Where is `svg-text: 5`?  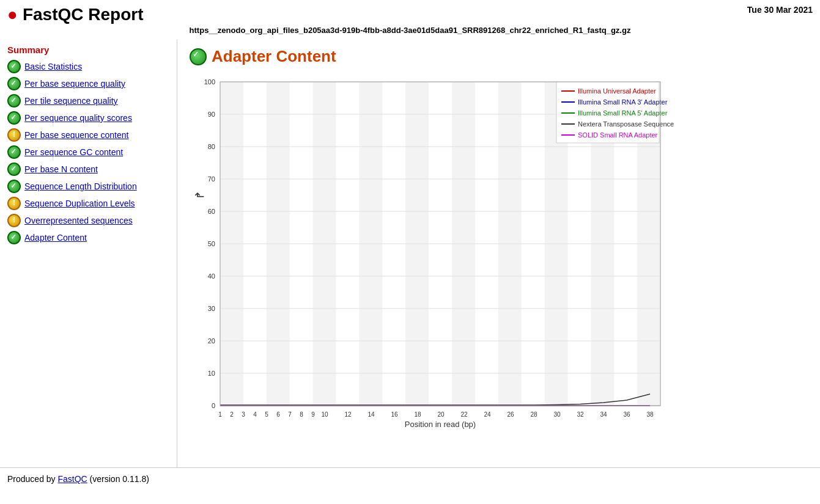 svg-text: 5 is located at coordinates (267, 414).